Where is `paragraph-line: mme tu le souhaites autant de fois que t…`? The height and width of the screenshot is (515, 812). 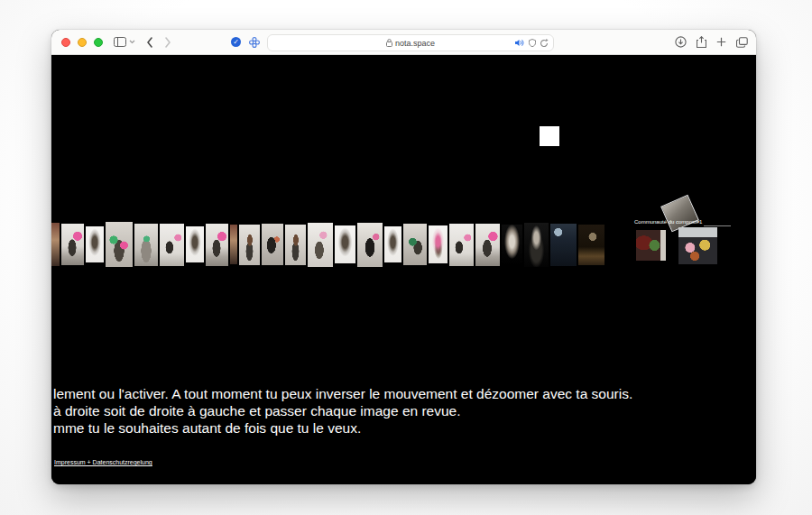
paragraph-line: mme tu le souhaites autant de fois que t… is located at coordinates (343, 428).